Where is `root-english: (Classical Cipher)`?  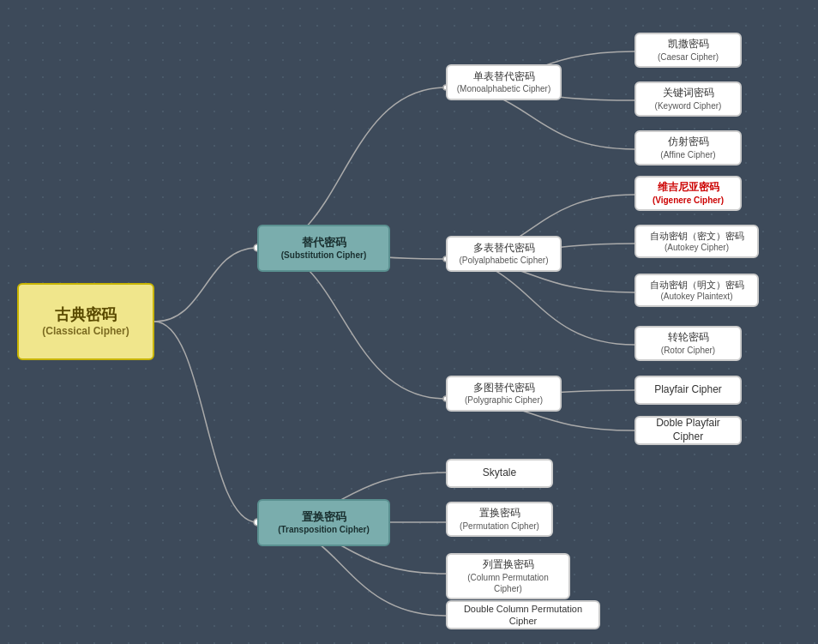
root-english: (Classical Cipher) is located at coordinates (86, 332).